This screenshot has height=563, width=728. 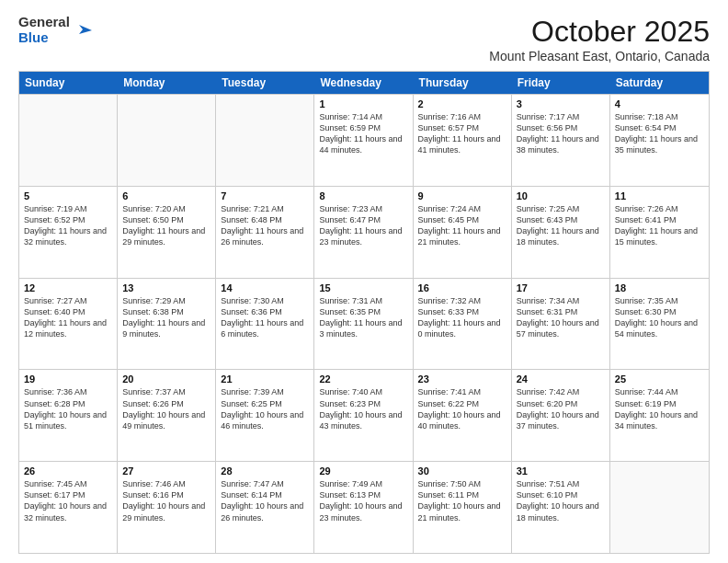 What do you see at coordinates (265, 226) in the screenshot?
I see `day-info: Sunrise: 7:21 AM Sunset: 6:48 PM Dayligh…` at bounding box center [265, 226].